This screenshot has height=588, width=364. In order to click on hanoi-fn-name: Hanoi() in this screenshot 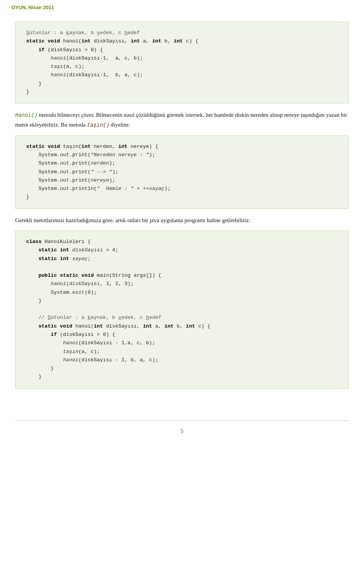, I will do `click(27, 115)`.